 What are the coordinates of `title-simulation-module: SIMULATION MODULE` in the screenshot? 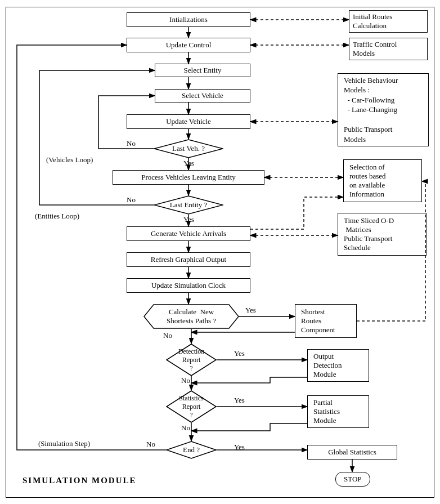 It's located at (80, 481).